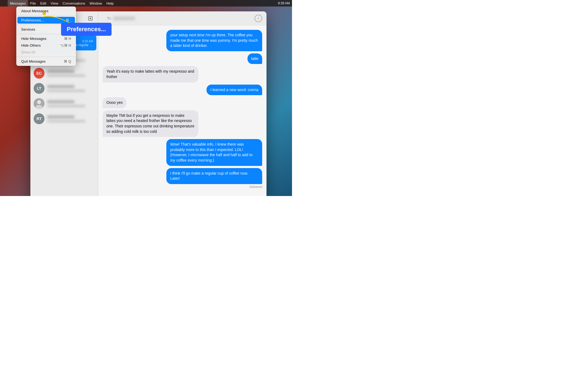  What do you see at coordinates (34, 38) in the screenshot?
I see `menu-item-label: Hide Messages` at bounding box center [34, 38].